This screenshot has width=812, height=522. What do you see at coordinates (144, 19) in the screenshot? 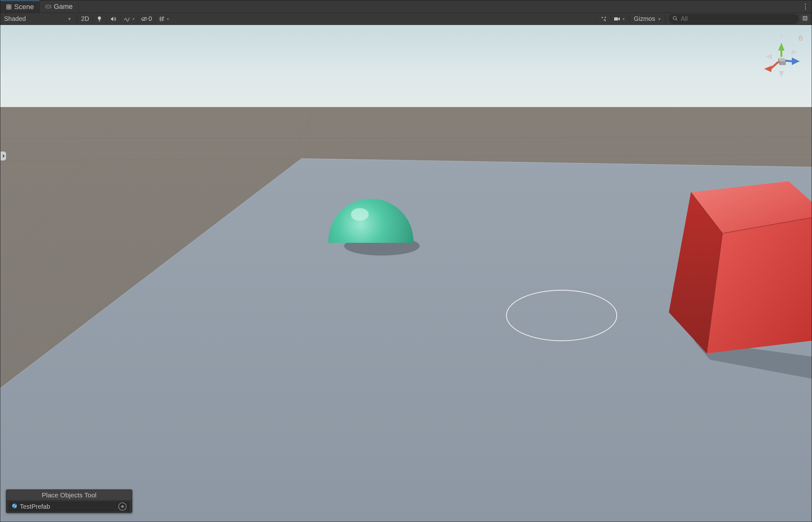
I see `eye-off-icon` at bounding box center [144, 19].